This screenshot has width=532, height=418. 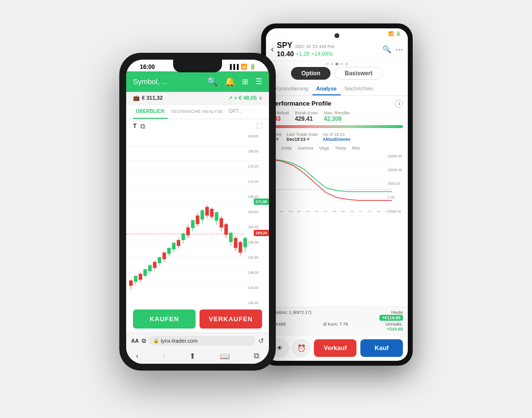 I want to click on chart-area: 184,00 180,00 176,00 172,00 168,00 164,0…, so click(x=198, y=220).